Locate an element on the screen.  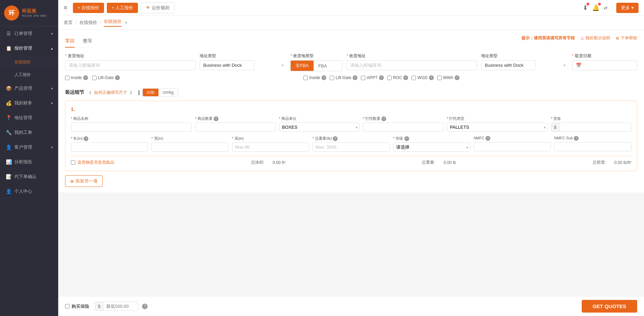
grade-select: 请选择 is located at coordinates (431, 147).